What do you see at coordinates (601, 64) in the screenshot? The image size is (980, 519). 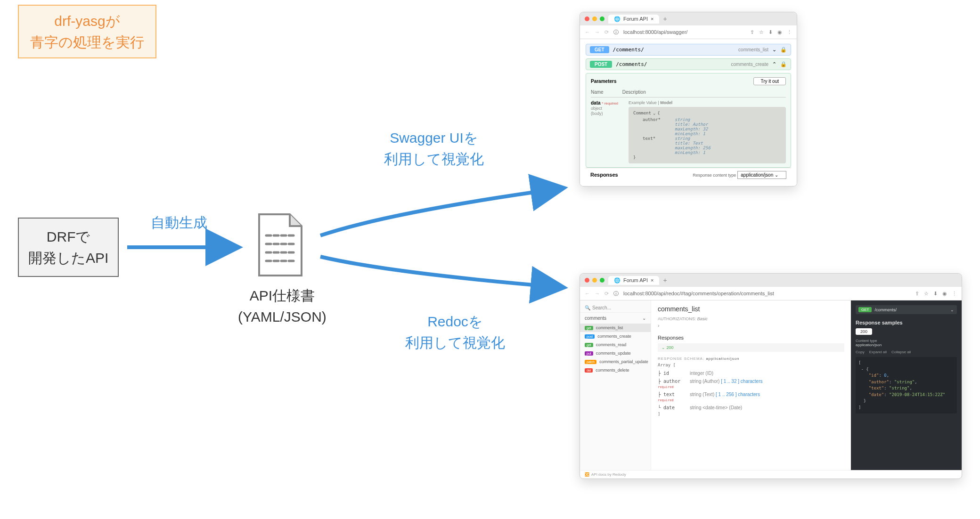 I see `method-badge-post: POST` at bounding box center [601, 64].